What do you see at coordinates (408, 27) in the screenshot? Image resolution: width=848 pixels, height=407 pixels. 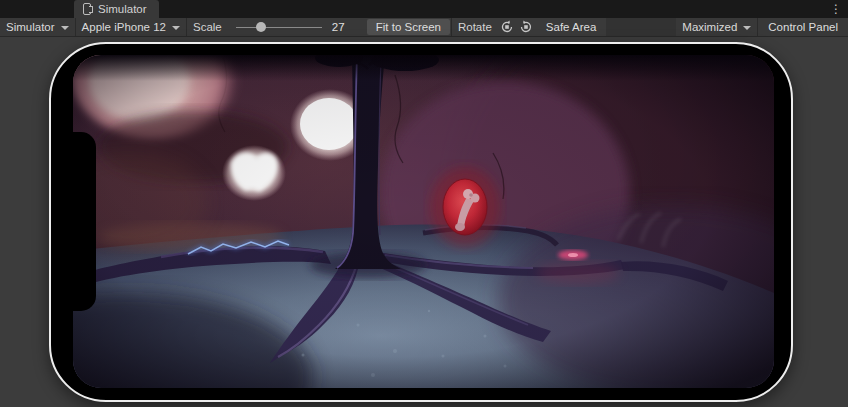 I see `fit-to-screen-button: Fit to Screen` at bounding box center [408, 27].